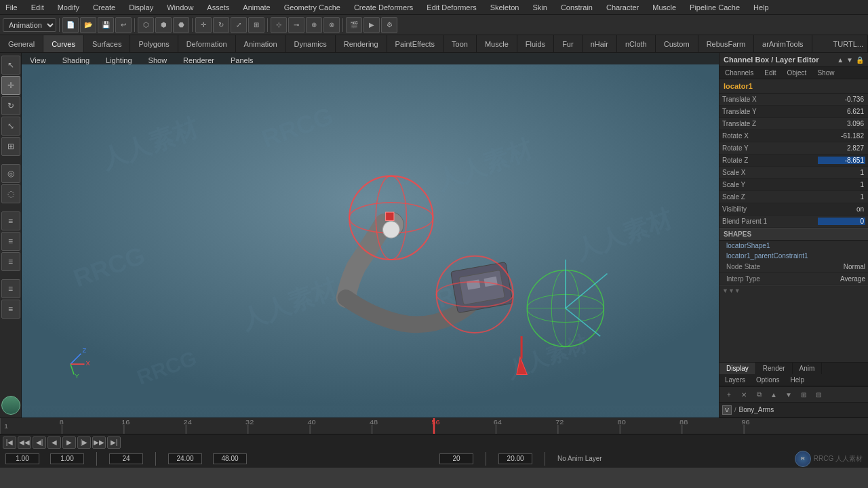 The width and height of the screenshot is (868, 488). What do you see at coordinates (354, 25) in the screenshot?
I see `render-btn: 🎬` at bounding box center [354, 25].